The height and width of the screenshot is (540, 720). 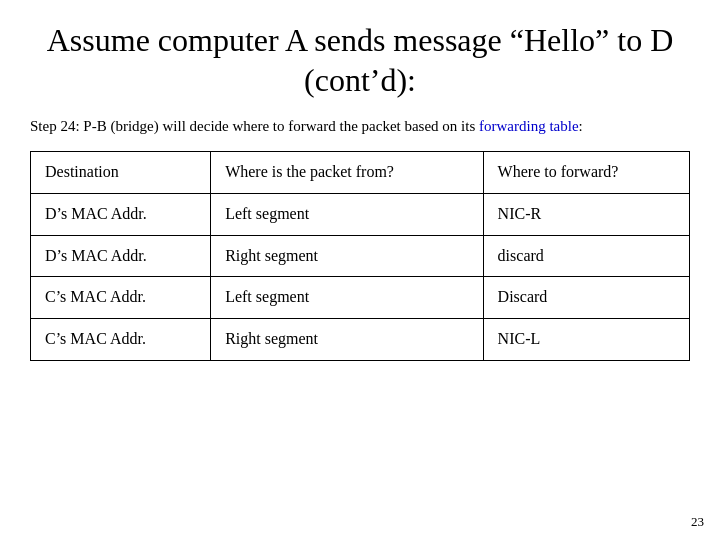 I want to click on row2-forward: discard, so click(x=586, y=256).